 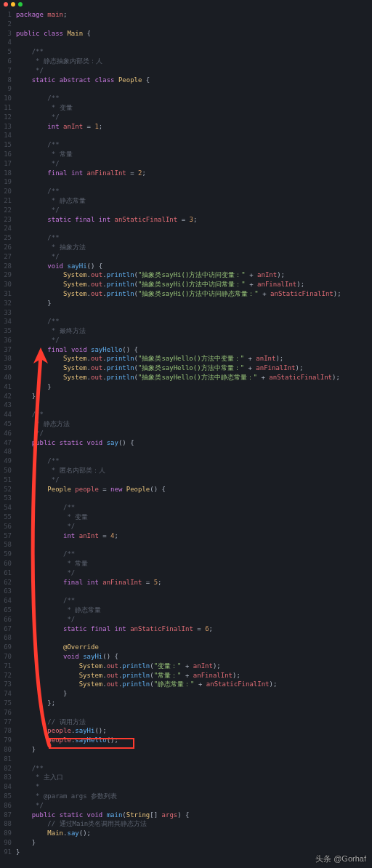 What do you see at coordinates (186, 313) in the screenshot?
I see `code-line: 33` at bounding box center [186, 313].